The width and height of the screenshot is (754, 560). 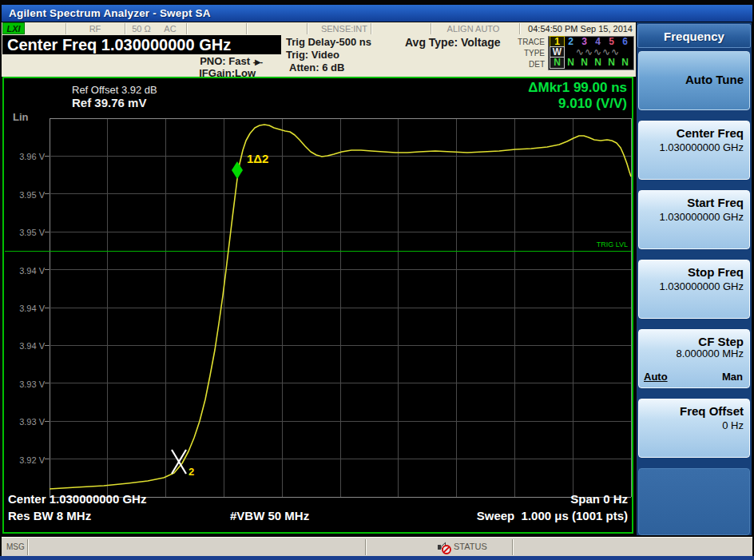 What do you see at coordinates (694, 279) in the screenshot?
I see `softkey-menu: Frequency Auto Tune Center Freq 1.030000…` at bounding box center [694, 279].